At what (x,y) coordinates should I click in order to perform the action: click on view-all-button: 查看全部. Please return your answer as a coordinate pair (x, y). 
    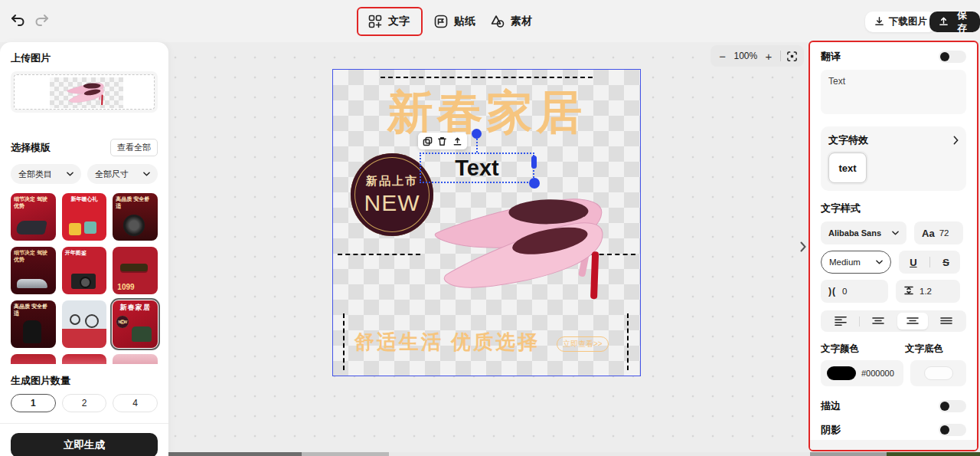
    Looking at the image, I should click on (134, 147).